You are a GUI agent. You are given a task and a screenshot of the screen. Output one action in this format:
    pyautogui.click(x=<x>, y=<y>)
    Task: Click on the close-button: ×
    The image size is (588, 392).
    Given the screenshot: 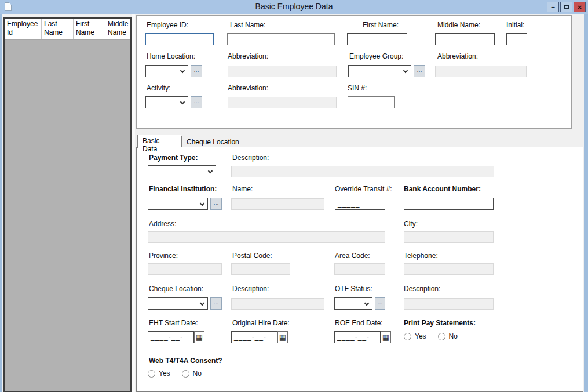 What is the action you would take?
    pyautogui.click(x=579, y=7)
    